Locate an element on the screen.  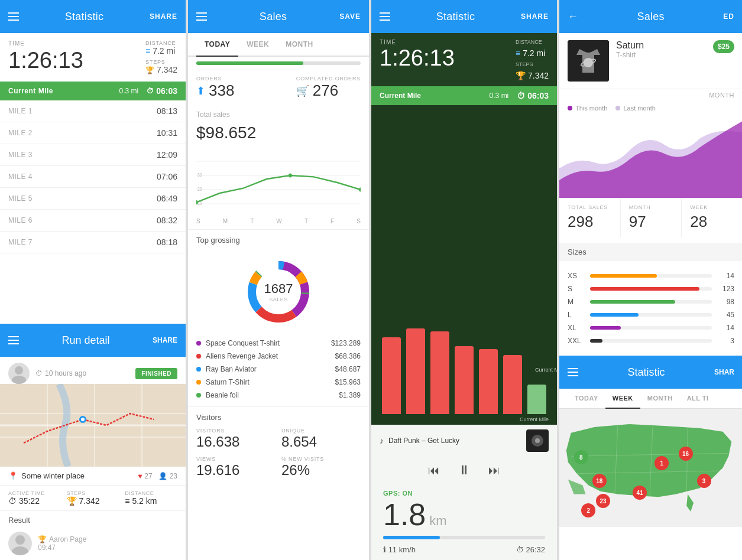
time-label-3: TIME is located at coordinates (417, 43).